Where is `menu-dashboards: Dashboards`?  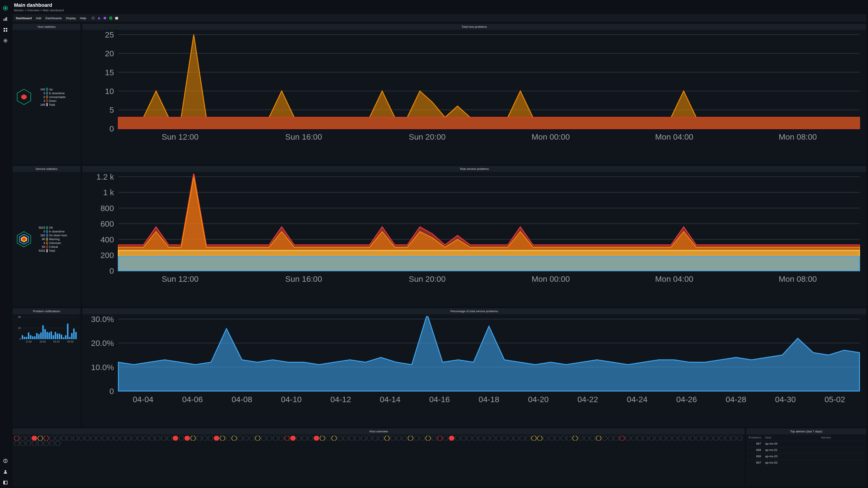 menu-dashboards: Dashboards is located at coordinates (54, 18).